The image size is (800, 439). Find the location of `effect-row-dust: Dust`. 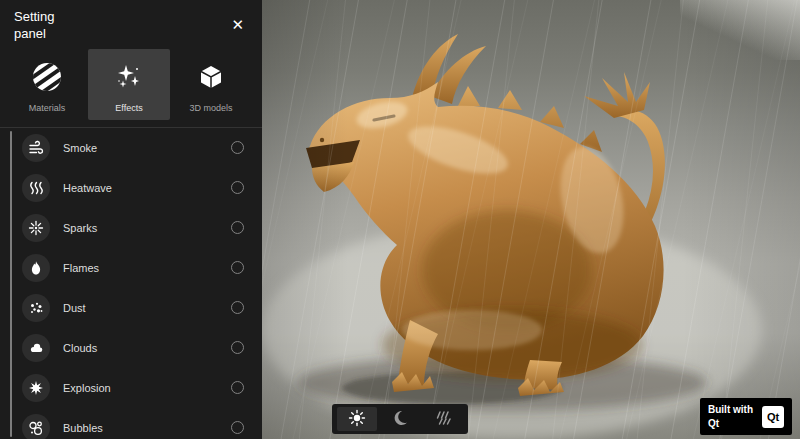

effect-row-dust: Dust is located at coordinates (142, 308).